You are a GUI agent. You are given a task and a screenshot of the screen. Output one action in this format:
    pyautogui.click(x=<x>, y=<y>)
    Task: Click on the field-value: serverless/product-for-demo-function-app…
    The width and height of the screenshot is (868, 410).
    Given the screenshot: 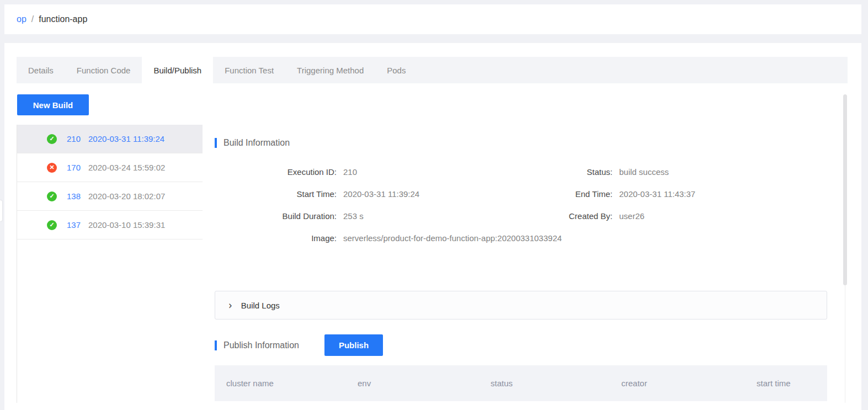 What is the action you would take?
    pyautogui.click(x=452, y=238)
    